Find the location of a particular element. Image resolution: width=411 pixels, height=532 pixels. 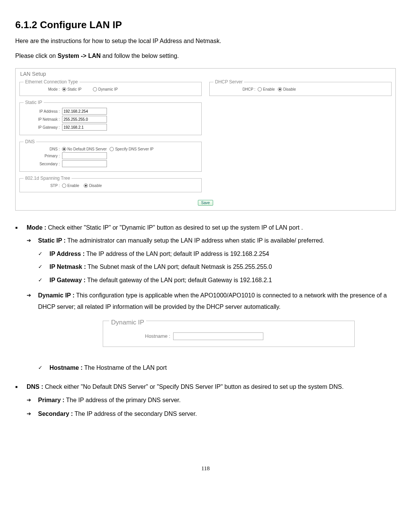

ip-netmask-label: IP Netmask : is located at coordinates (43, 120).